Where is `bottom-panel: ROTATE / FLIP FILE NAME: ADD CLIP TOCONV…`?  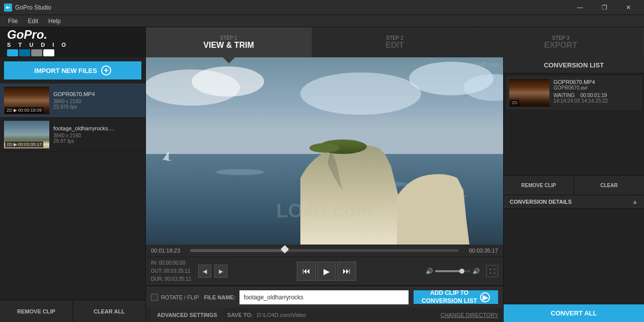 bottom-panel: ROTATE / FLIP FILE NAME: ADD CLIP TOCONV… is located at coordinates (325, 297).